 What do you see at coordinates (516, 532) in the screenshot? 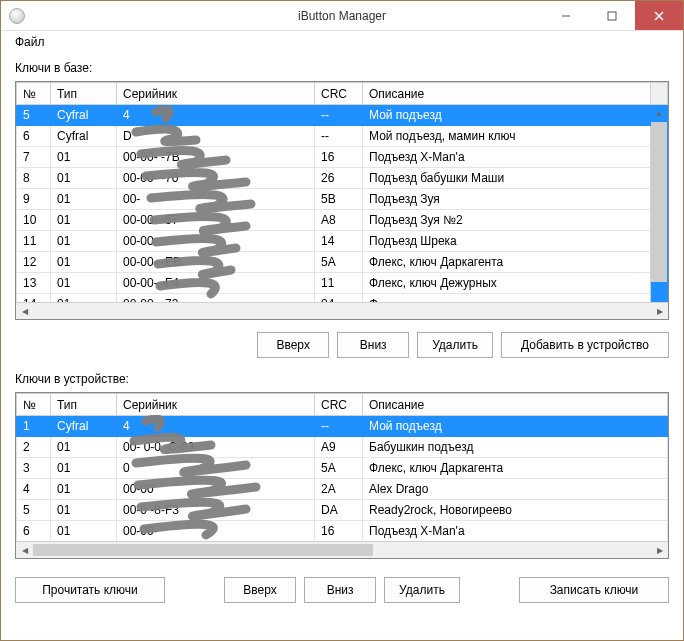
I see `cell-desc: Подъезд X-Man'а` at bounding box center [516, 532].